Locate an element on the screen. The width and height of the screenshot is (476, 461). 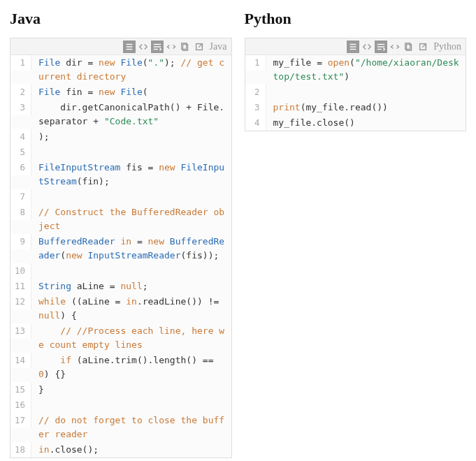
code-line: 6FileInputStream fis = new FileInputStre… is located at coordinates (121, 175).